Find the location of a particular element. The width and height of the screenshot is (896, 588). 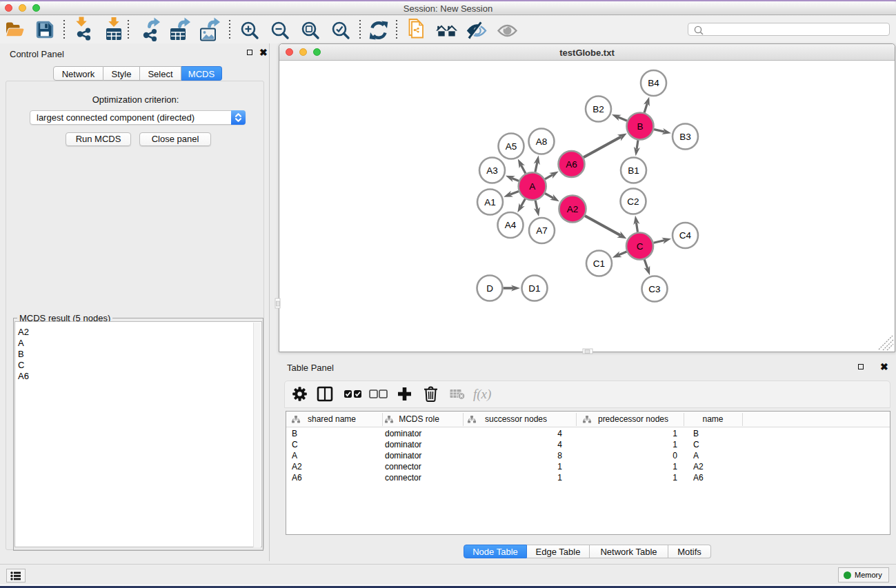

svg-text: B is located at coordinates (640, 127).